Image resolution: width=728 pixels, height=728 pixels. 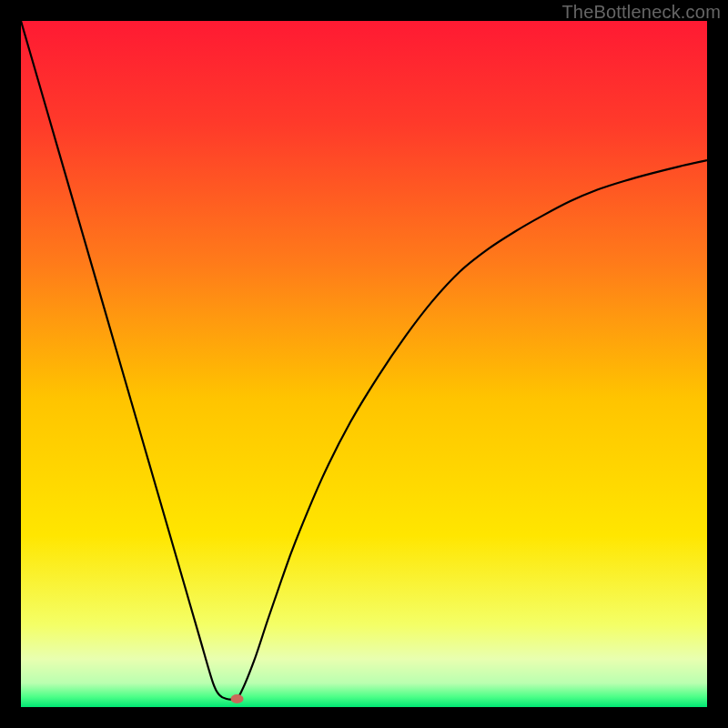 What do you see at coordinates (238, 699) in the screenshot?
I see `vertex-marker` at bounding box center [238, 699].